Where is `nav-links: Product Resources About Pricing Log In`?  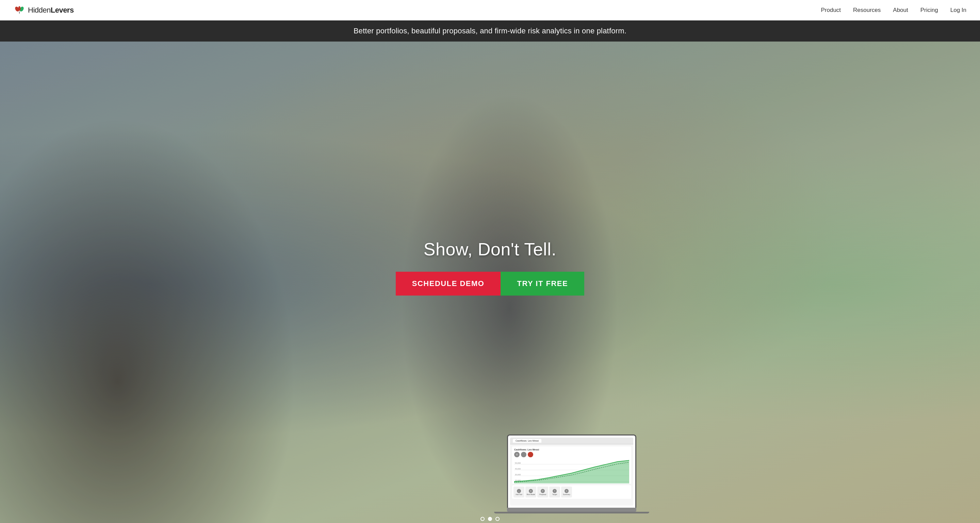 nav-links: Product Resources About Pricing Log In is located at coordinates (893, 10).